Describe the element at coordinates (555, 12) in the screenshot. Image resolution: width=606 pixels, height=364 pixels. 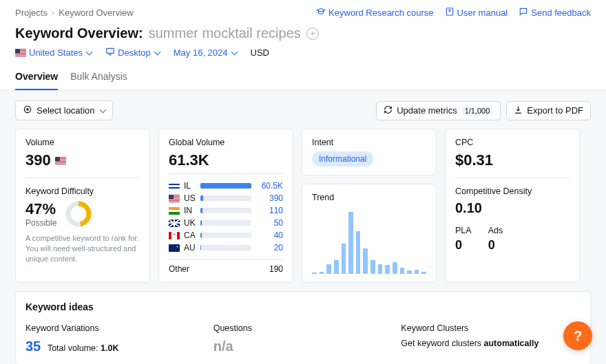
I see `feedback-link: Send feedback` at that location.